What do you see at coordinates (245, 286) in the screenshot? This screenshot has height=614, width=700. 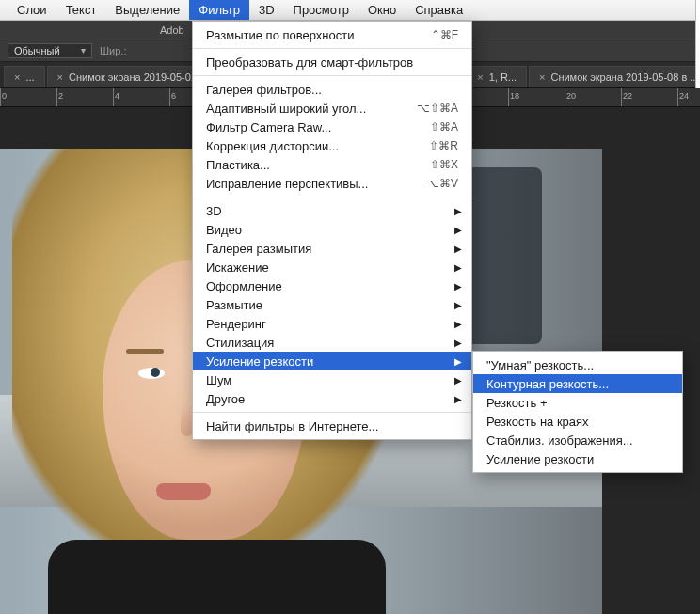 I see `menu-item-label: Оформление` at bounding box center [245, 286].